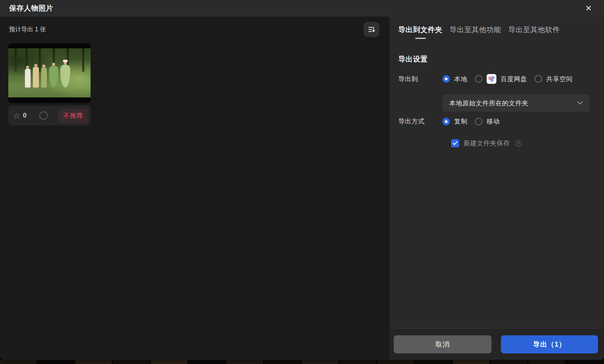 Image resolution: width=604 pixels, height=364 pixels. Describe the element at coordinates (302, 8) in the screenshot. I see `dialog-titlebar: 保存人物照片 ✕` at that location.